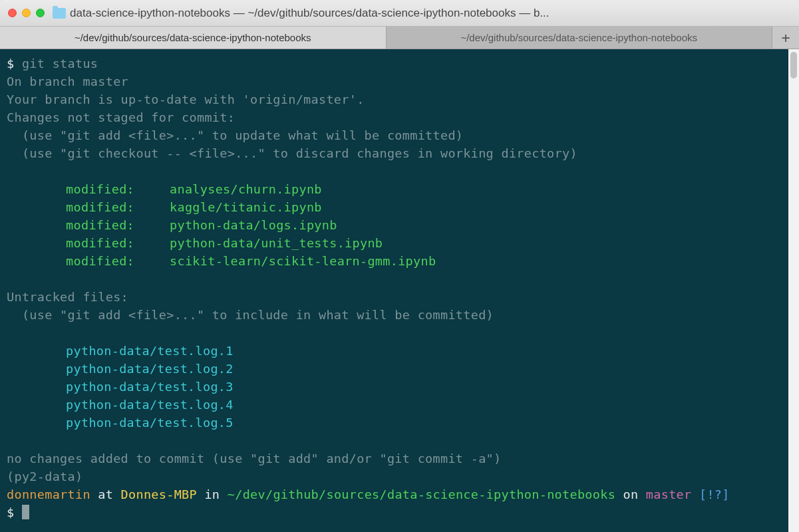 The width and height of the screenshot is (799, 532). What do you see at coordinates (394, 404) in the screenshot?
I see `untracked-row: python-data/test.log.4` at bounding box center [394, 404].